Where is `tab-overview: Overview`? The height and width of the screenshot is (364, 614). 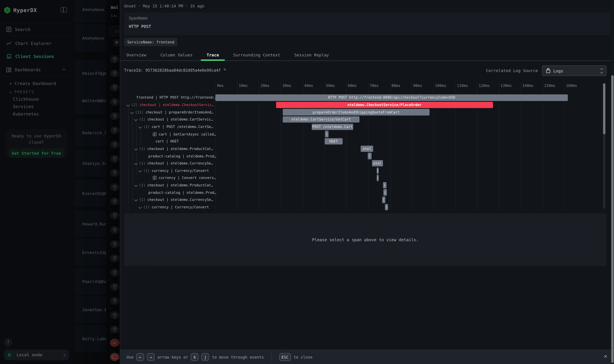 tab-overview: Overview is located at coordinates (136, 55).